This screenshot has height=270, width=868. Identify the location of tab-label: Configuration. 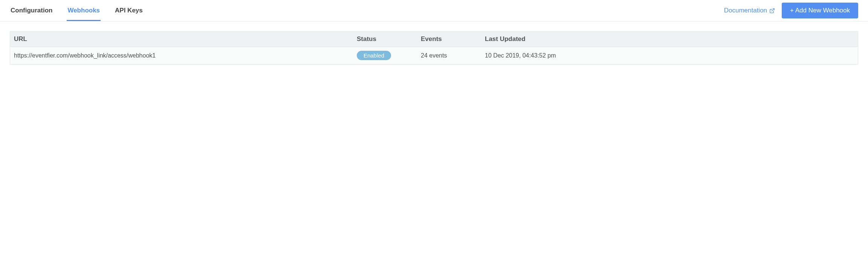
(32, 11).